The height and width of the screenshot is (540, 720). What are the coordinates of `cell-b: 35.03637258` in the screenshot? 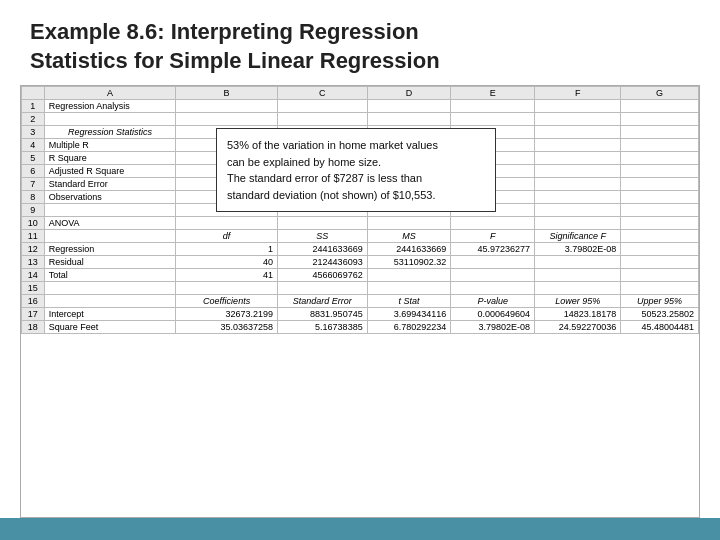 It's located at (227, 328).